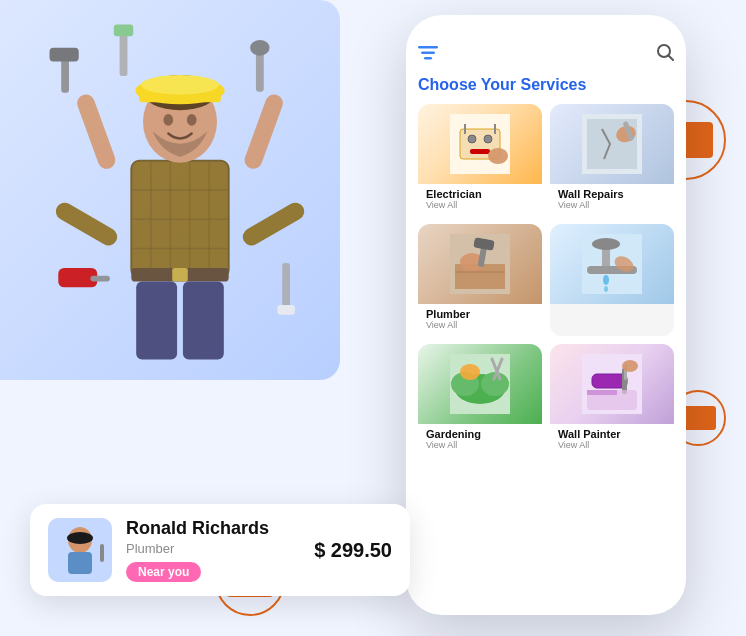  I want to click on service-card-plumber: Plumber View All, so click(480, 280).